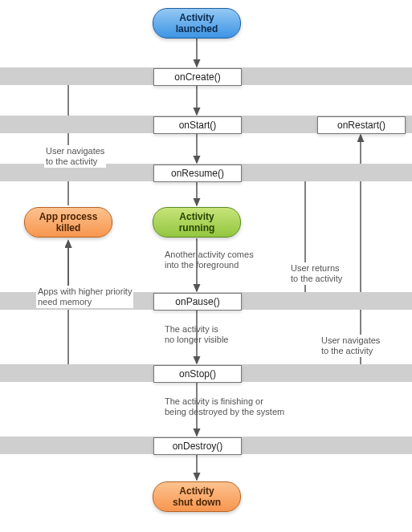 The height and width of the screenshot is (532, 412). I want to click on note-another-activity-foreground: Another activity comes into the foregrou…, so click(209, 260).